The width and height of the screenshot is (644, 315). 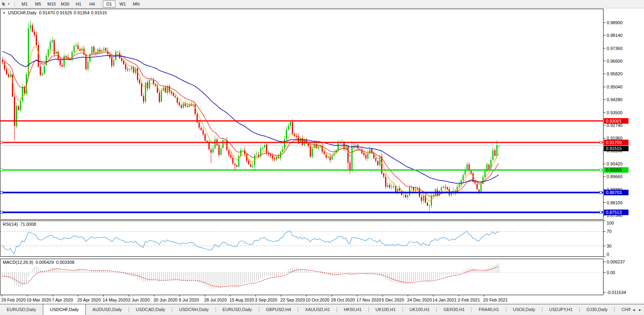 I want to click on price-axis-label: 0.98140, so click(x=615, y=35).